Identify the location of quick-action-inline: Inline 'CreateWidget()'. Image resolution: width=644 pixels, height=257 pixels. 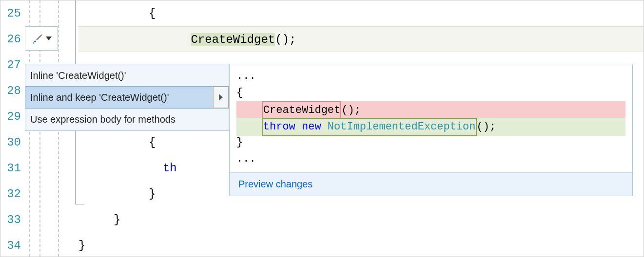
(127, 75).